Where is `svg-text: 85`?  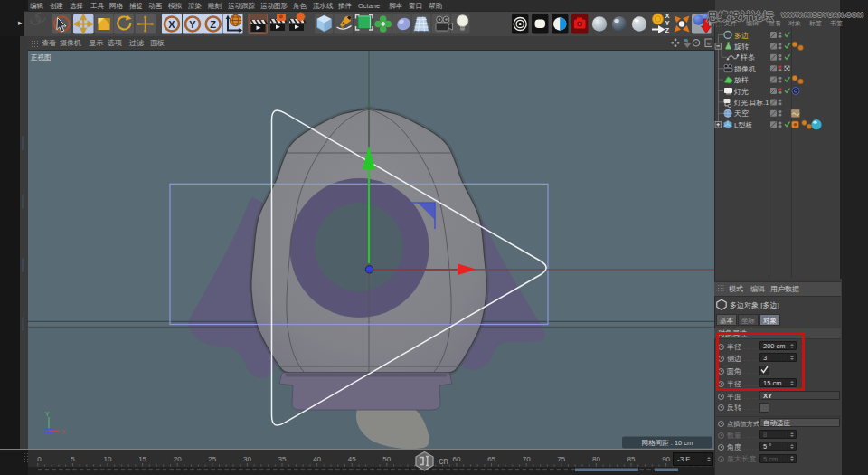
svg-text: 85 is located at coordinates (631, 460).